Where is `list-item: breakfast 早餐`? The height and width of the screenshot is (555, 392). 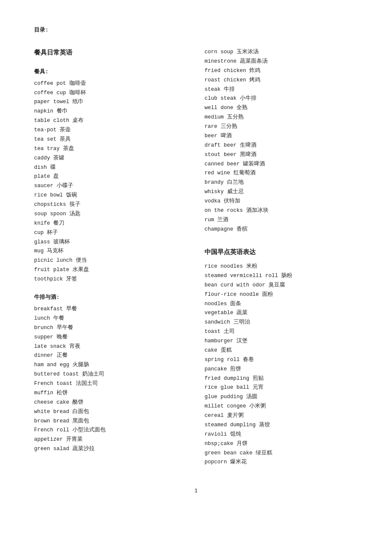
list-item: breakfast 早餐 is located at coordinates (111, 309).